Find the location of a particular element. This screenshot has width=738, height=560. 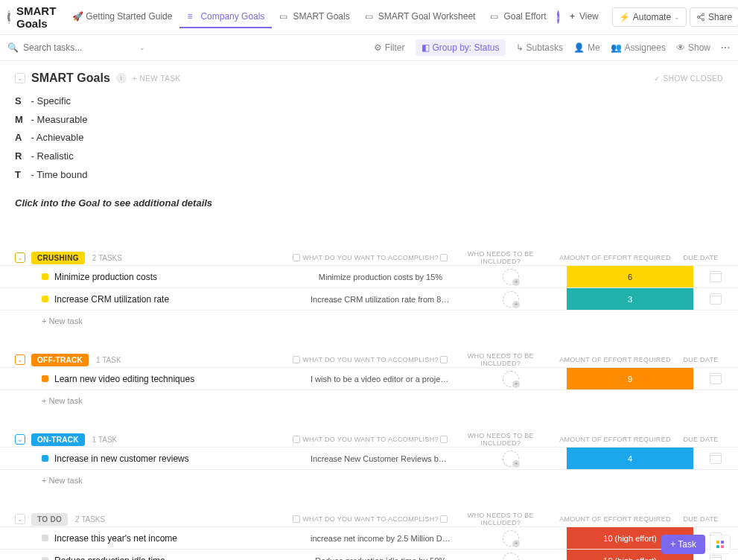

status-pill: CRUSHING is located at coordinates (58, 258).